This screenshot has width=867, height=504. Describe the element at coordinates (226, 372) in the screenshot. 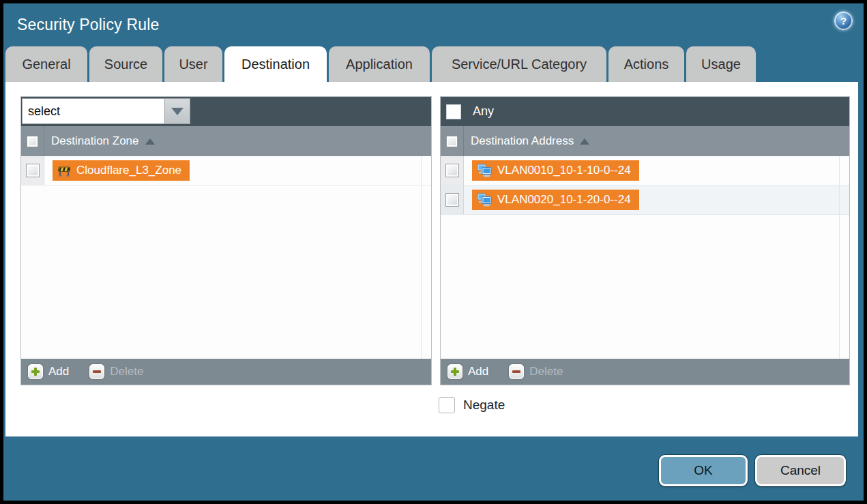

I see `zone-panel-footer: Add Delete` at that location.